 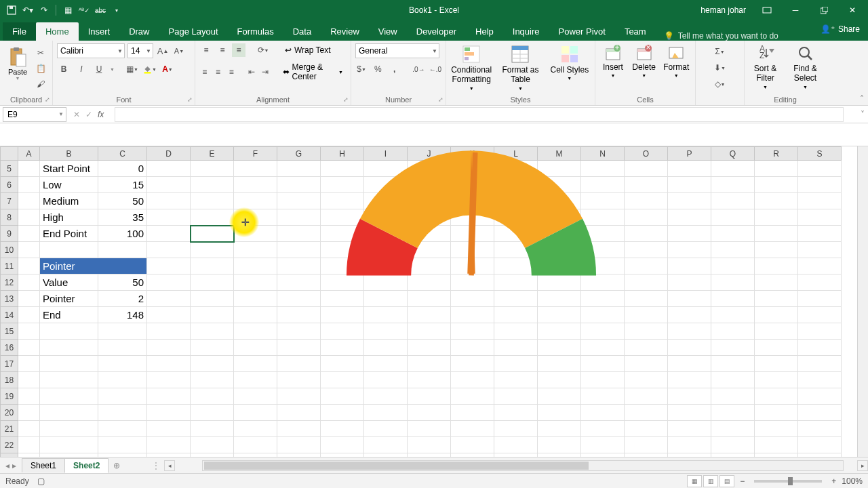 What do you see at coordinates (69, 154) in the screenshot?
I see `col-header: B` at bounding box center [69, 154].